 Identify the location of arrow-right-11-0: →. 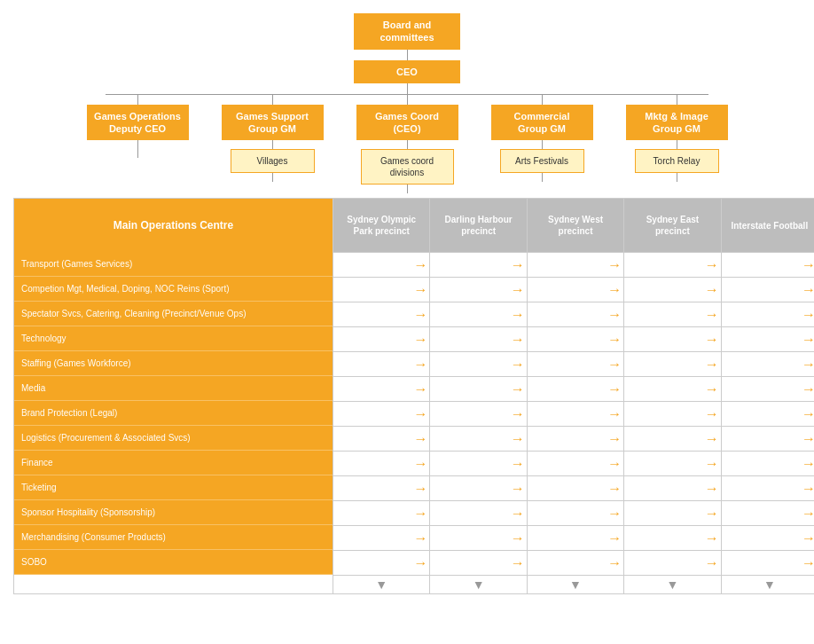
(420, 538).